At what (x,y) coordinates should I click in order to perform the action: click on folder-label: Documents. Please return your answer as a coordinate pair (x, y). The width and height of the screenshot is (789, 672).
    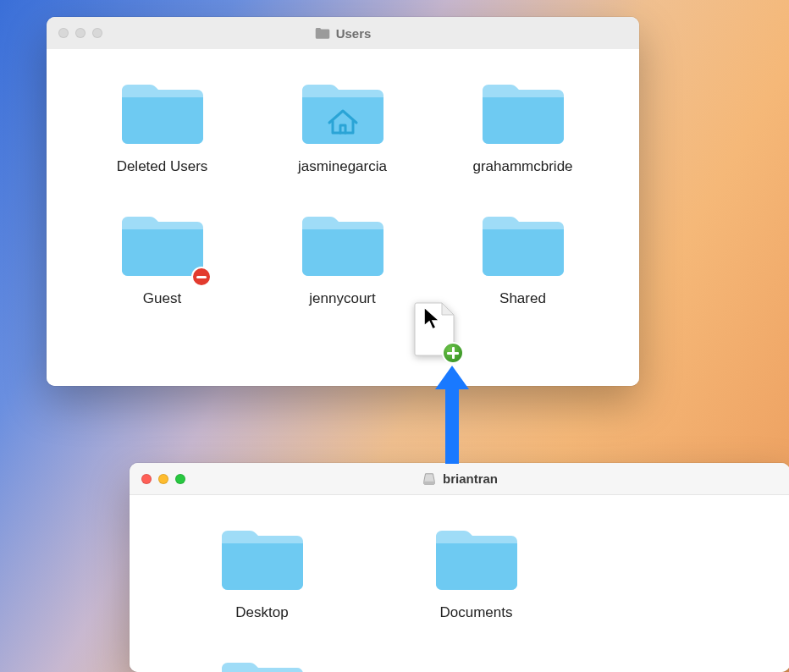
    Looking at the image, I should click on (477, 613).